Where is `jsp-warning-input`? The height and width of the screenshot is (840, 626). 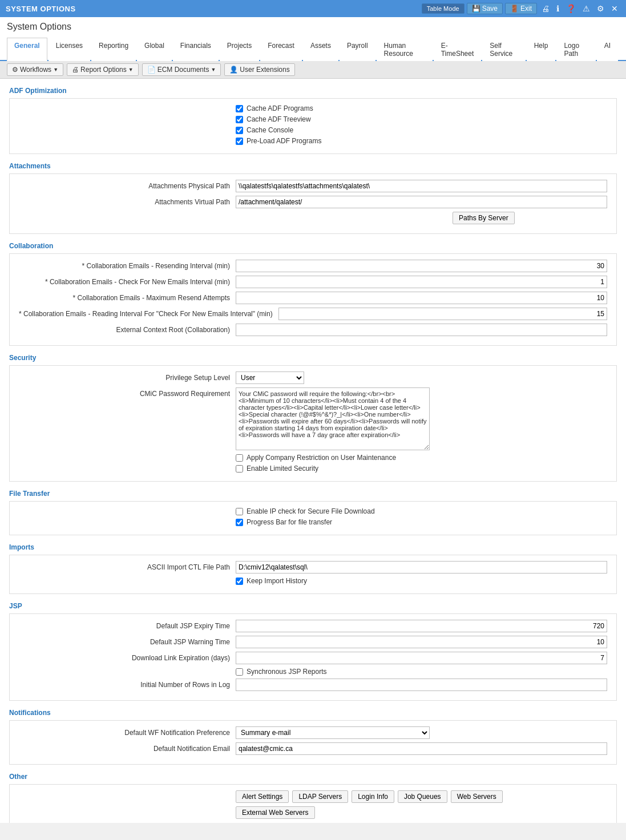
jsp-warning-input is located at coordinates (421, 642).